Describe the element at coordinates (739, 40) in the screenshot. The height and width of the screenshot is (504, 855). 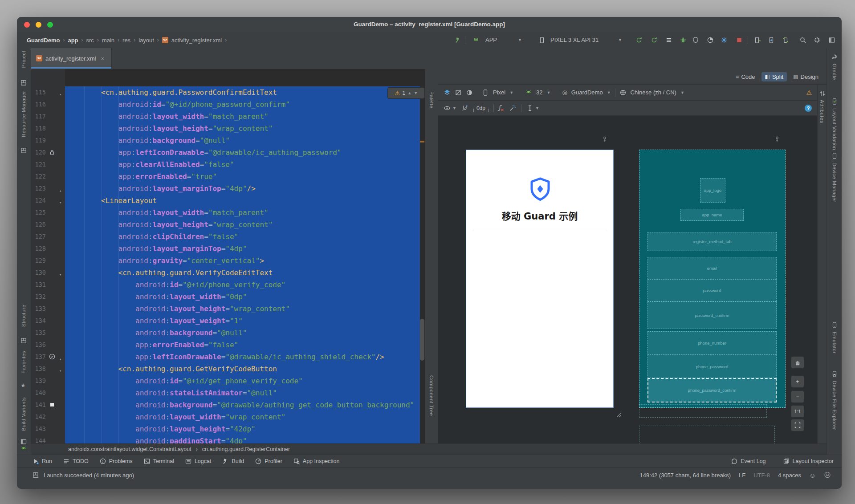
I see `stop-icon` at that location.